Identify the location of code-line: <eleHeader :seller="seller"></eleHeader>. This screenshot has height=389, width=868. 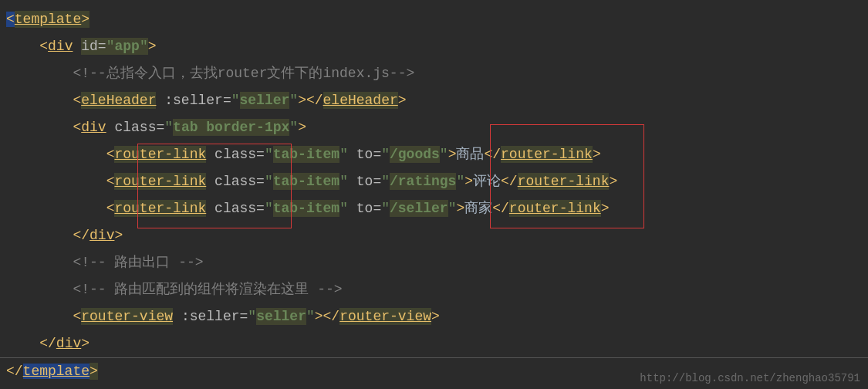
(434, 100).